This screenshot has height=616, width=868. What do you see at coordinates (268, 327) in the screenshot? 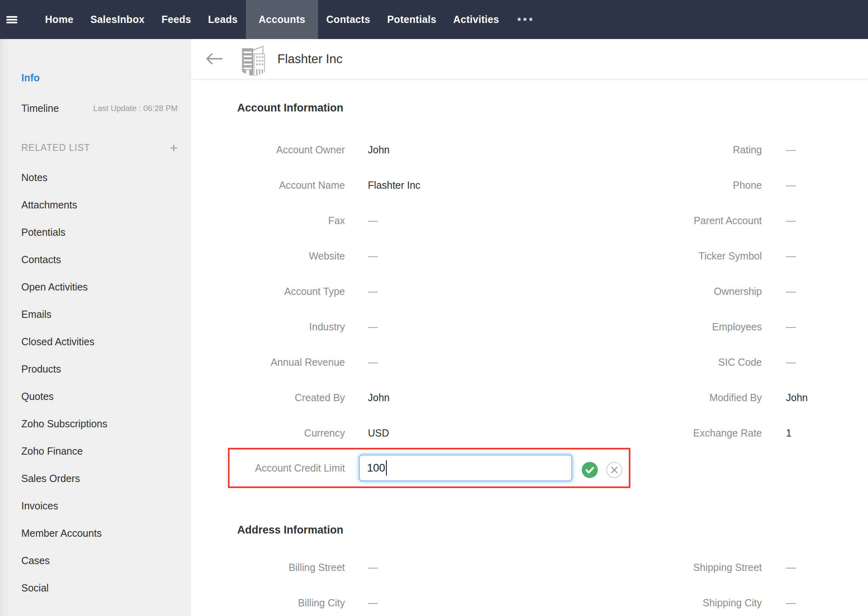
I see `field-label-industry: Industry` at bounding box center [268, 327].